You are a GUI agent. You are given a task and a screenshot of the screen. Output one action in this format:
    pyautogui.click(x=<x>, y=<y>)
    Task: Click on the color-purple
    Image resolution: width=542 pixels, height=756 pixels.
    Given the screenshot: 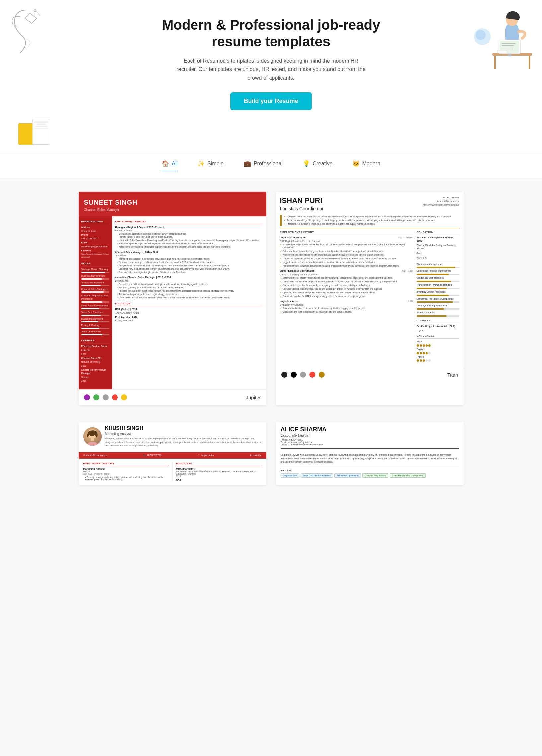 What is the action you would take?
    pyautogui.click(x=87, y=397)
    